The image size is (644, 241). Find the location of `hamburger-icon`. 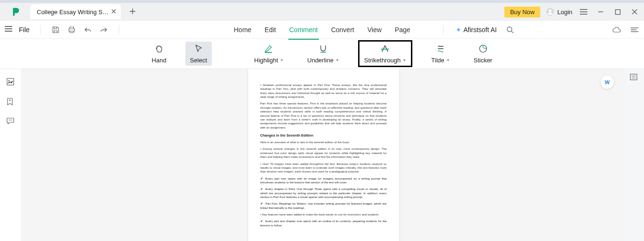

hamburger-icon is located at coordinates (8, 29).